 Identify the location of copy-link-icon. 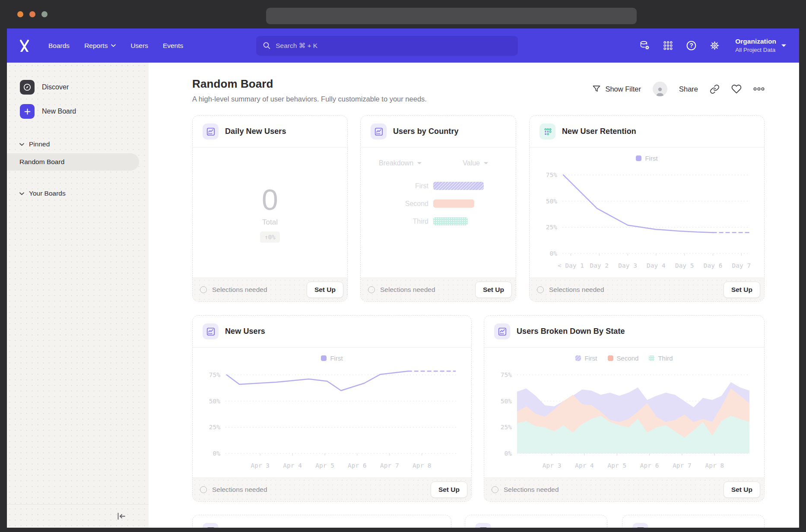
(714, 89).